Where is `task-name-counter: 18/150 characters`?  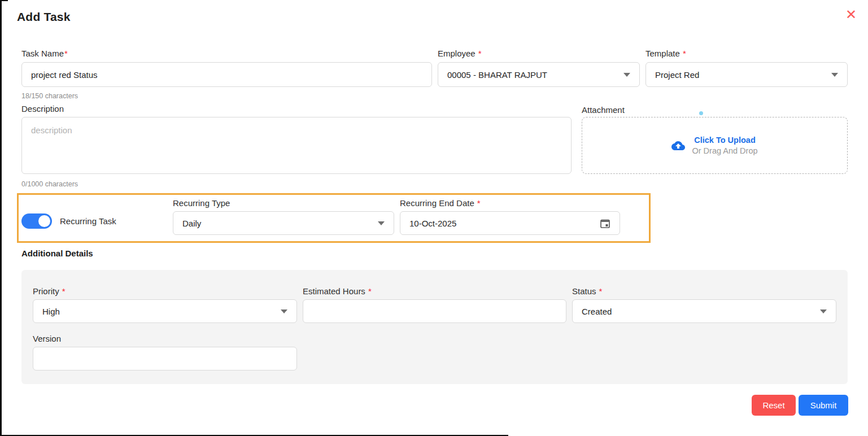 task-name-counter: 18/150 characters is located at coordinates (50, 96).